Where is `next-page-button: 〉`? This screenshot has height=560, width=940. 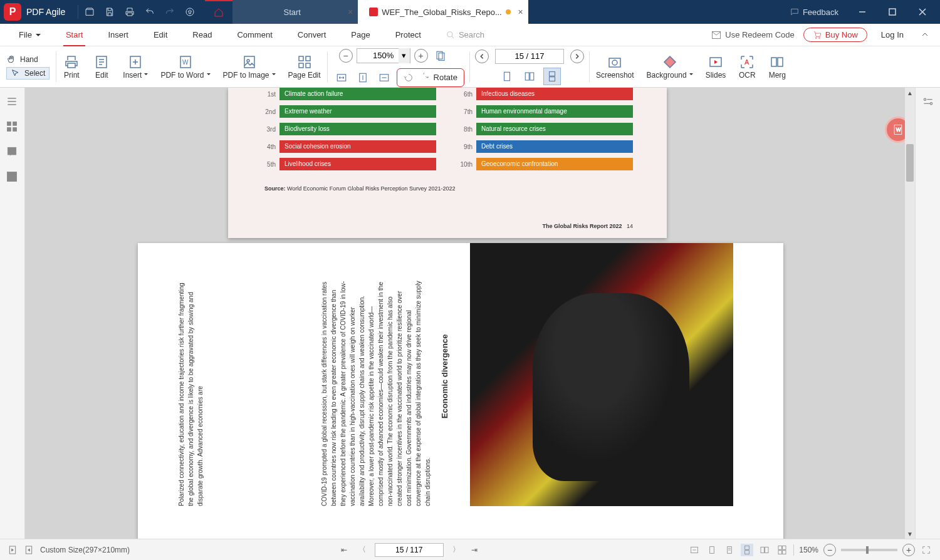
next-page-button: 〉 is located at coordinates (456, 550).